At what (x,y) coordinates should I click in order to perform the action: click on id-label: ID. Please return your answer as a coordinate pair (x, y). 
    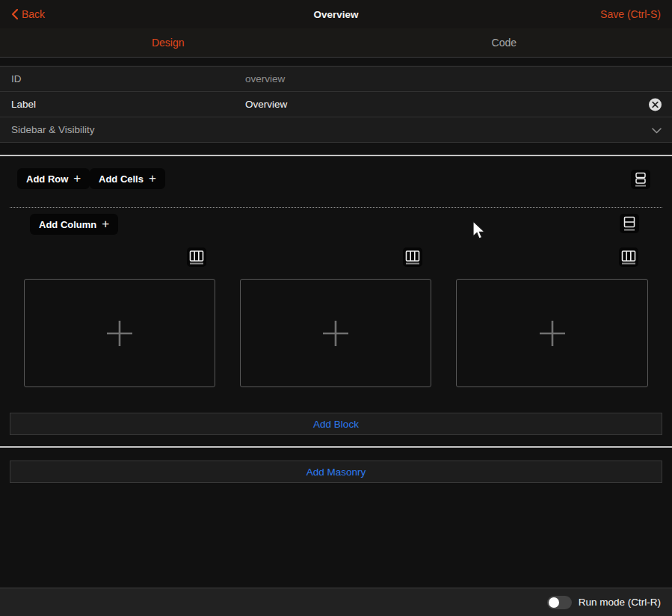
    Looking at the image, I should click on (16, 79).